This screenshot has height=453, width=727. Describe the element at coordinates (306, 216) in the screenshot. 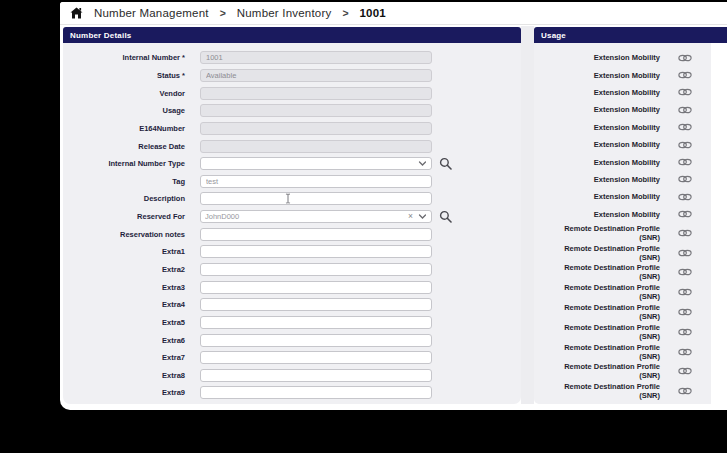

I see `reserved-for-value: JohnD000` at that location.